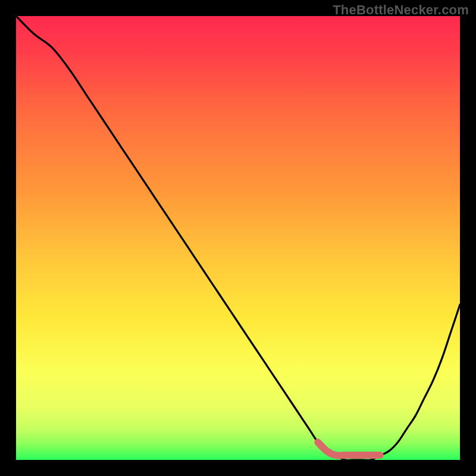 This screenshot has width=476, height=476. I want to click on watermark-text: TheBottleNecker.com, so click(401, 10).